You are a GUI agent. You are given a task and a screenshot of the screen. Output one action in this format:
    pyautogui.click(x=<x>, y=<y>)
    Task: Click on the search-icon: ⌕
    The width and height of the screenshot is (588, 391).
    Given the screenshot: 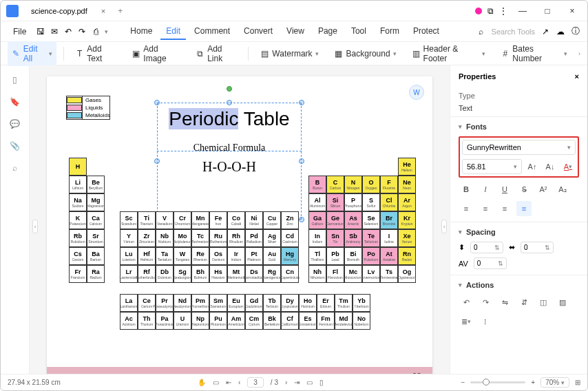 What is the action you would take?
    pyautogui.click(x=481, y=32)
    